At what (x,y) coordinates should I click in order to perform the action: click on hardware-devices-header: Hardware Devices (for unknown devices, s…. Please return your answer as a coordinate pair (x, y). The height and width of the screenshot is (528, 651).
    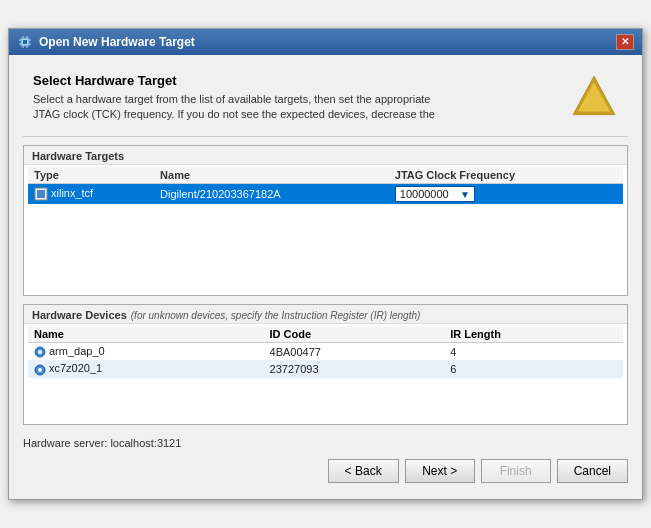
    Looking at the image, I should click on (326, 314).